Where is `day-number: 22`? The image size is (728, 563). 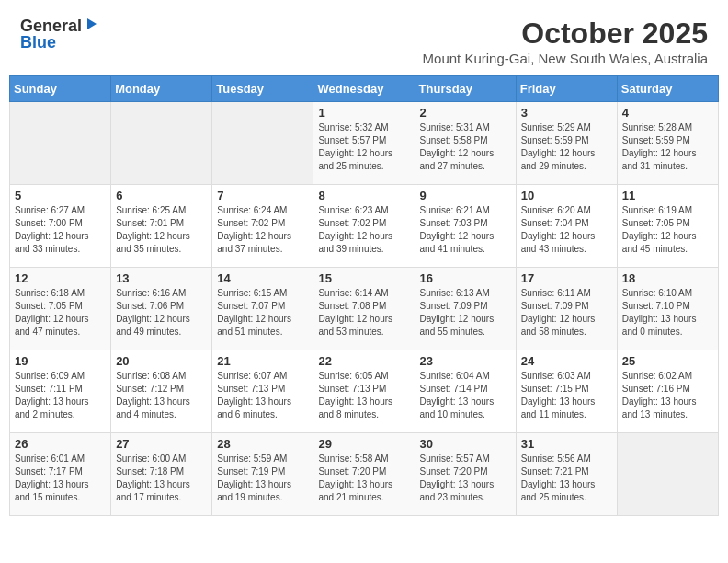
day-number: 22 is located at coordinates (364, 361).